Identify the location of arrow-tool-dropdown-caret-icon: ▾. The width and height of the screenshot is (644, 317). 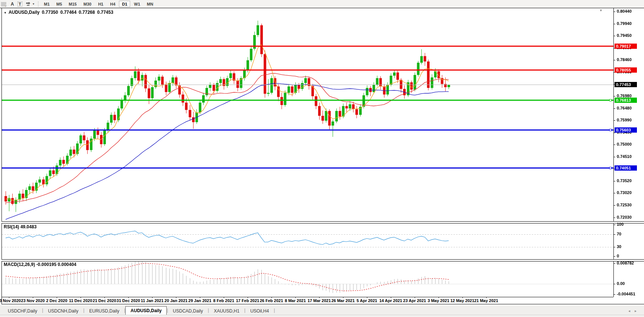
(34, 4).